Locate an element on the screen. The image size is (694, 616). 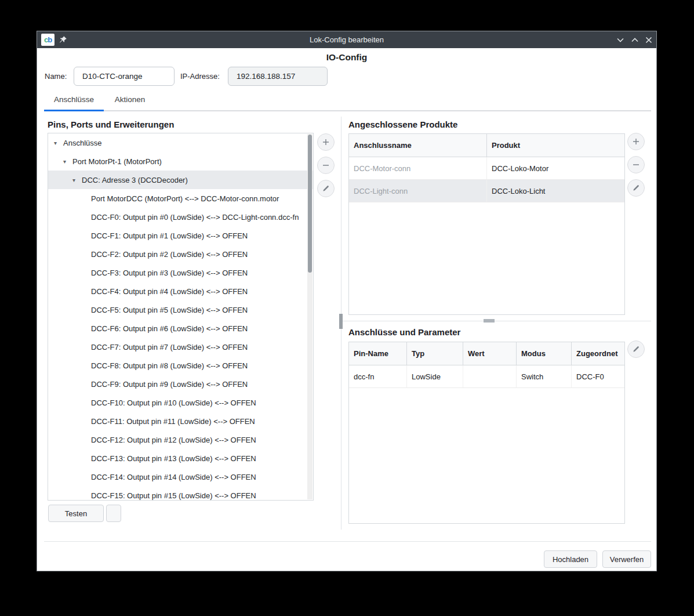
tab-aktionen: Aktionen is located at coordinates (130, 101).